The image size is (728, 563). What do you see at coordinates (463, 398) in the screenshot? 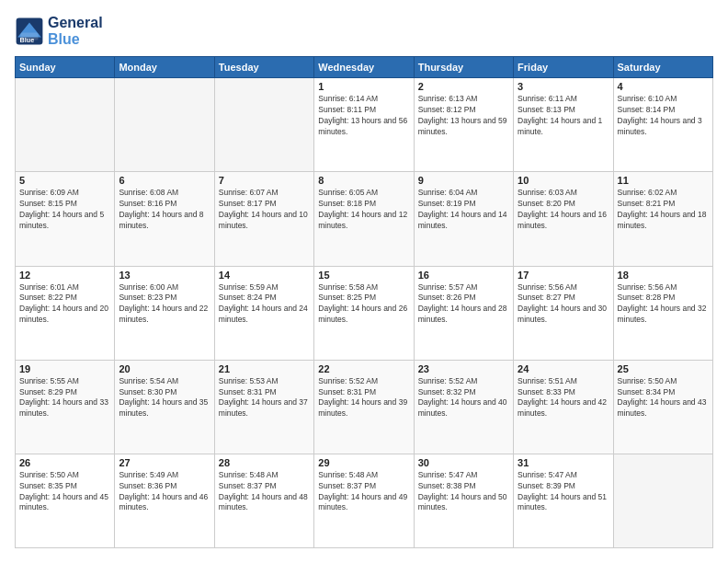
I see `day-info: Sunrise: 5:52 AMSunset: 8:32 PMDaylight:…` at bounding box center [463, 398].